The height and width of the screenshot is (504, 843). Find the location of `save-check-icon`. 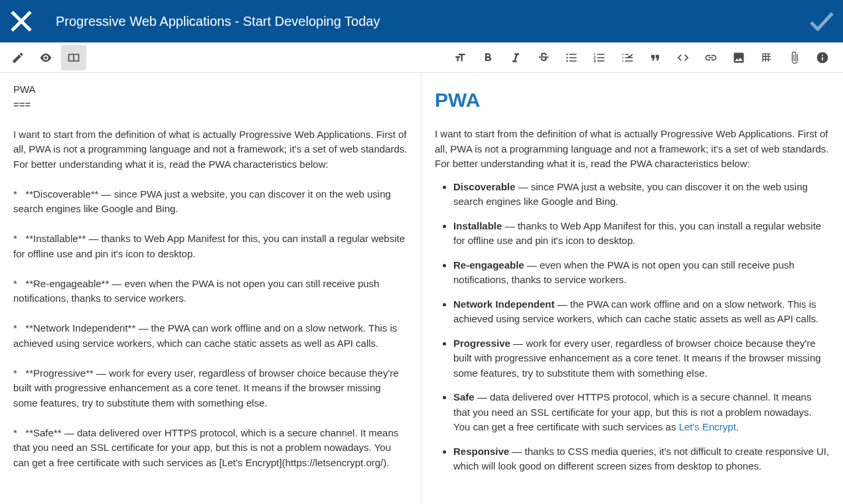

save-check-icon is located at coordinates (822, 21).